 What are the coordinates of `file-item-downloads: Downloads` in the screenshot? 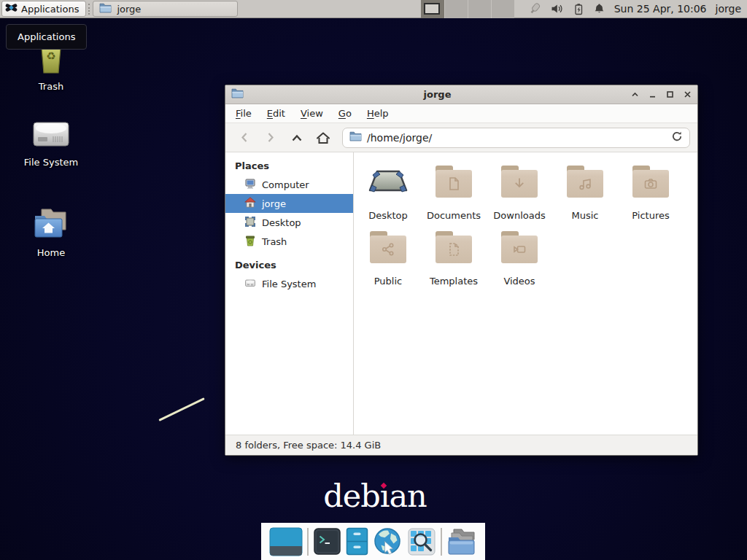 It's located at (519, 193).